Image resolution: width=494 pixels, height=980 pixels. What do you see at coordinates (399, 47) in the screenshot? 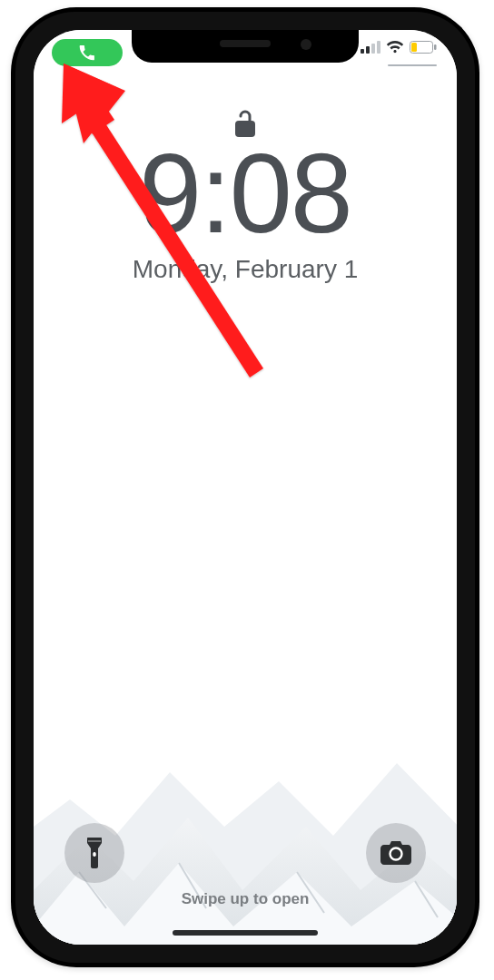
I see `status-icons` at bounding box center [399, 47].